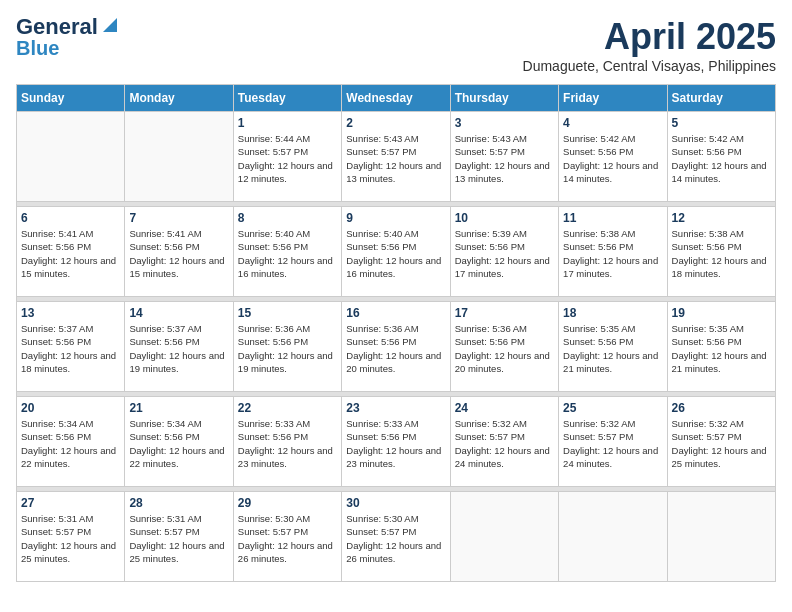 The image size is (792, 612). Describe the element at coordinates (179, 537) in the screenshot. I see `calendar-day-cell: 28Sunrise: 5:31 AM Sunset: 5:57 PM Dayli…` at that location.